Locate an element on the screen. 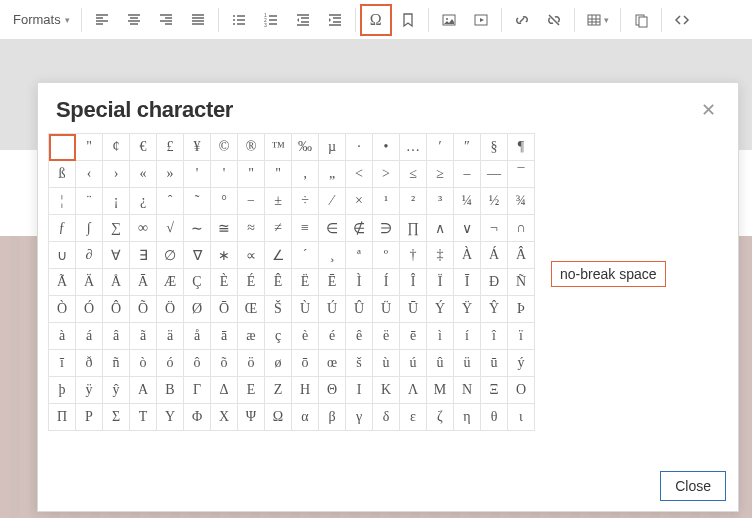 This screenshot has width=752, height=518. character-cell: » is located at coordinates (170, 174).